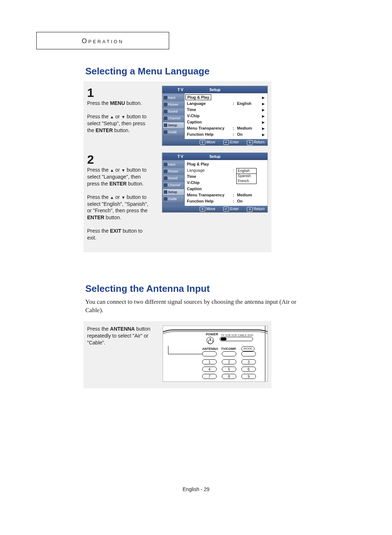  What do you see at coordinates (246, 171) in the screenshot?
I see `osd-dropdown-english: English` at bounding box center [246, 171].